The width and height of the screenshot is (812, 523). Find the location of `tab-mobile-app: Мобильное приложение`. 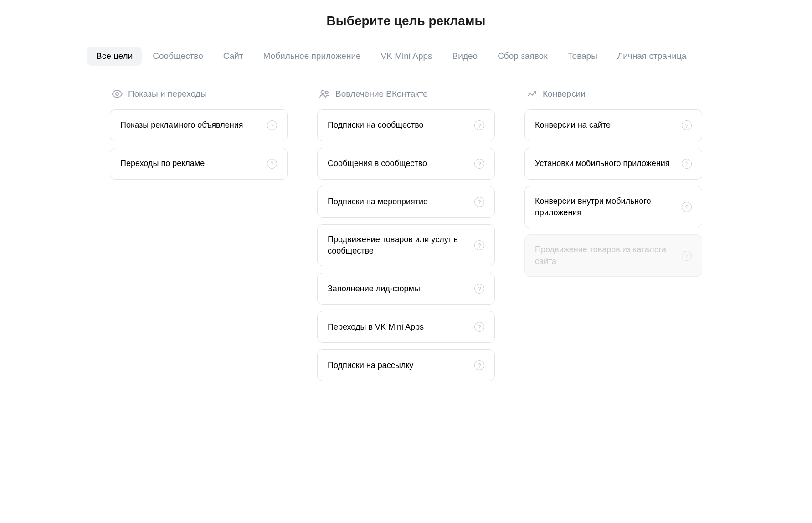

tab-mobile-app: Мобильное приложение is located at coordinates (312, 56).